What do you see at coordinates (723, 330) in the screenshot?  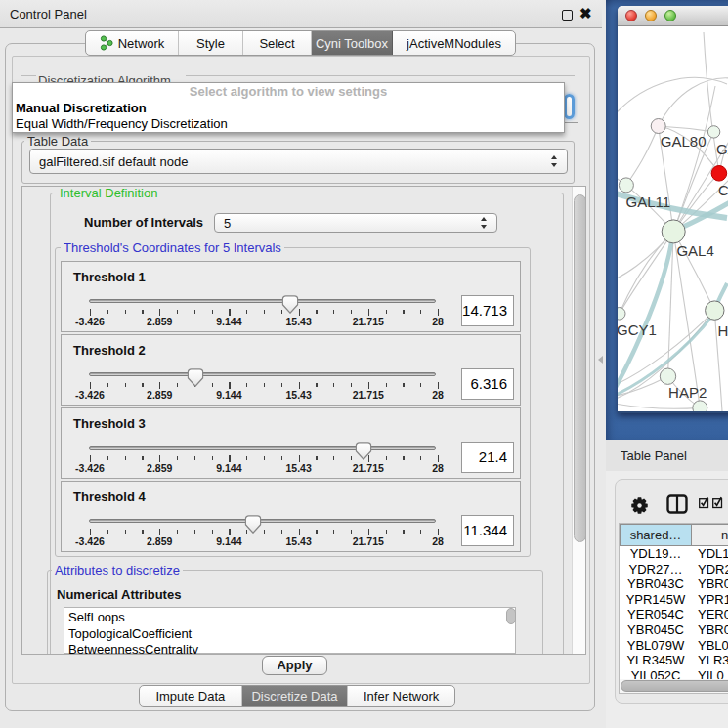 I see `svg-text: H` at bounding box center [723, 330].